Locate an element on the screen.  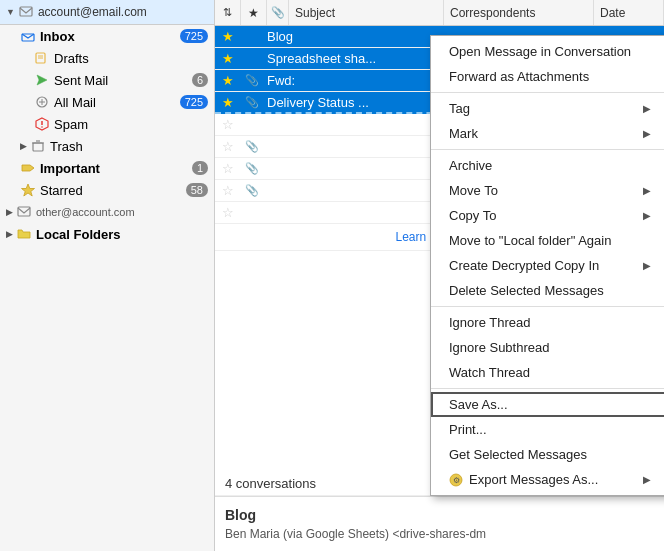
menu-move-local-label: Move to "Local folder" Again is located at coordinates (530, 240).